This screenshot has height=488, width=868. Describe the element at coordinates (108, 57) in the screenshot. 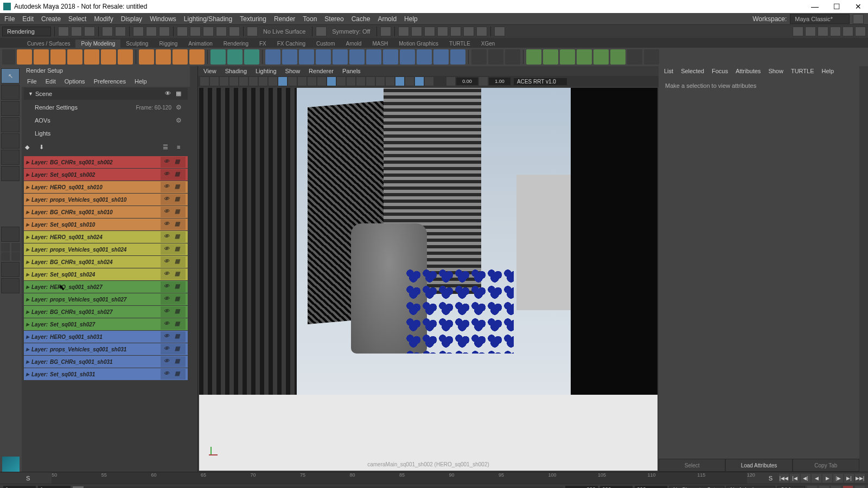

I see `poly-plane-icon` at that location.